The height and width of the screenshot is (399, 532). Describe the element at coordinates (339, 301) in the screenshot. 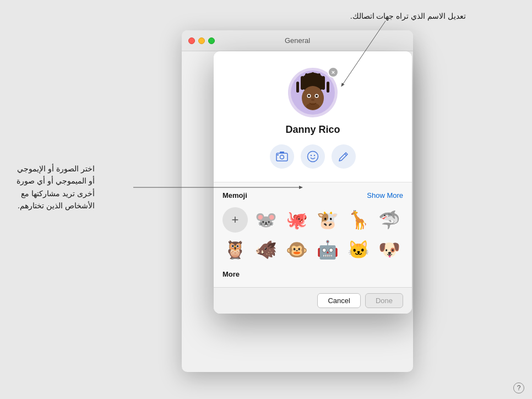

I see `cancel-button: Cancel` at that location.